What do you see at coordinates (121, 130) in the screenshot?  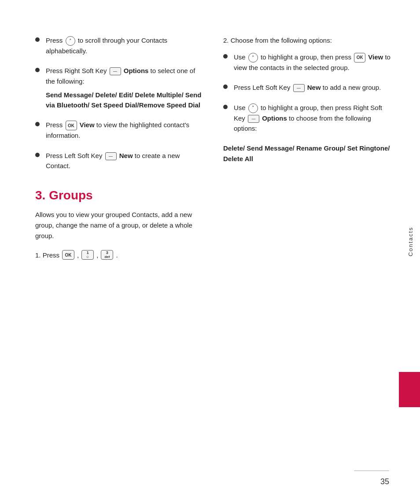 I see `list-item: Press OK View to view the highlighted co…` at bounding box center [121, 130].